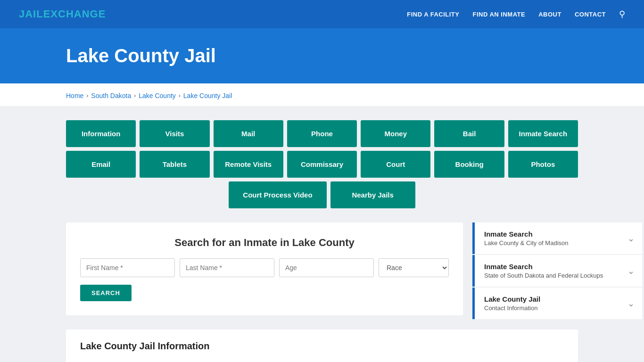  Describe the element at coordinates (557, 272) in the screenshot. I see `sidebar-panel: Inmate Search Lake County & City of Madi…` at that location.